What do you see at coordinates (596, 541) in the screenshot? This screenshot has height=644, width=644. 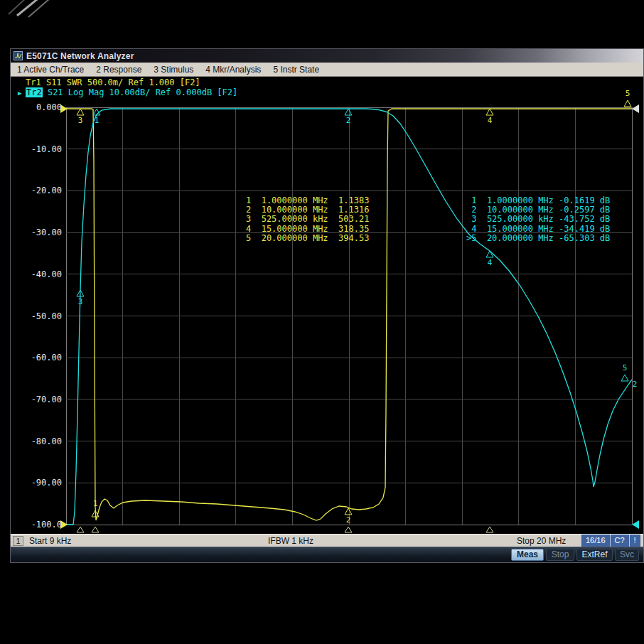 I see `sweep-counter-badge: 16/16` at bounding box center [596, 541].